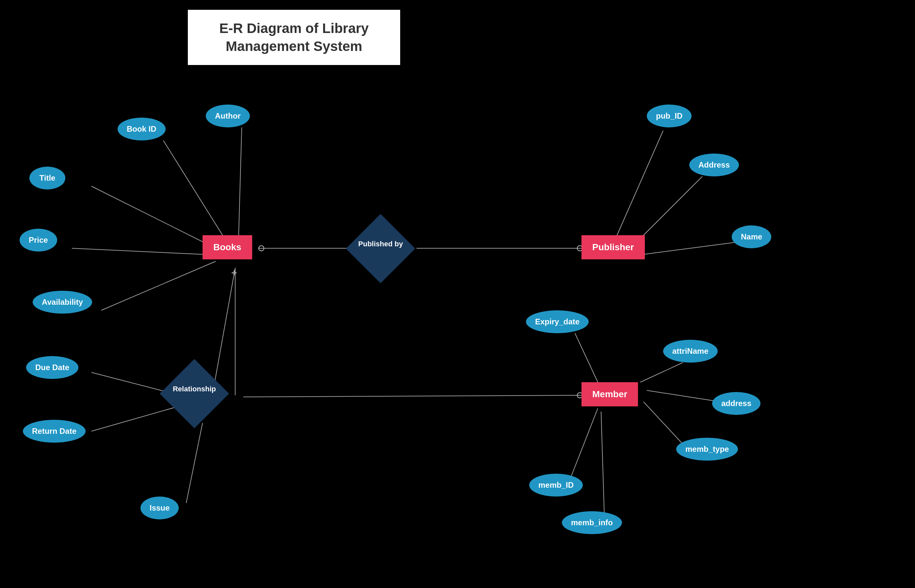  What do you see at coordinates (54, 431) in the screenshot?
I see `attribute-return-date: Return Date` at bounding box center [54, 431].